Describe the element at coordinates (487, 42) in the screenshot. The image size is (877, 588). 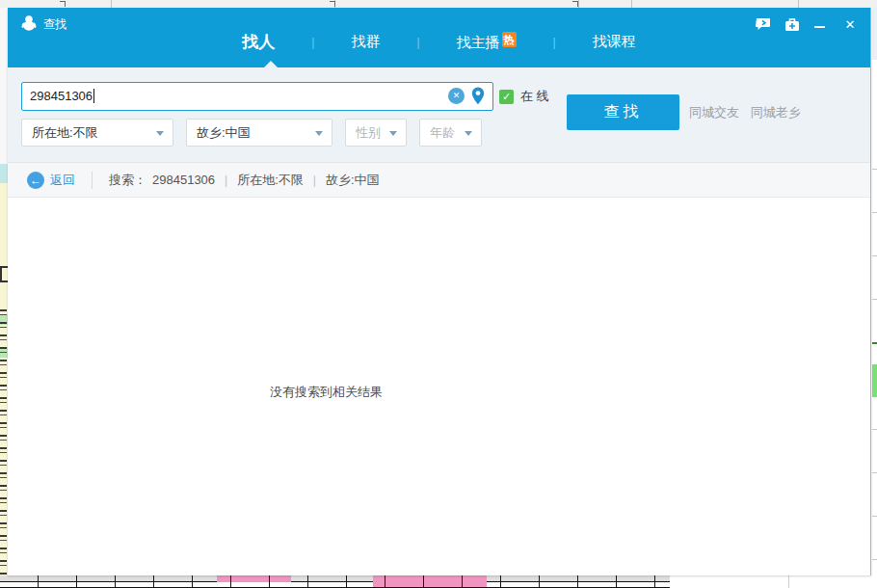
I see `tab-find-streamers: 找主播热` at that location.